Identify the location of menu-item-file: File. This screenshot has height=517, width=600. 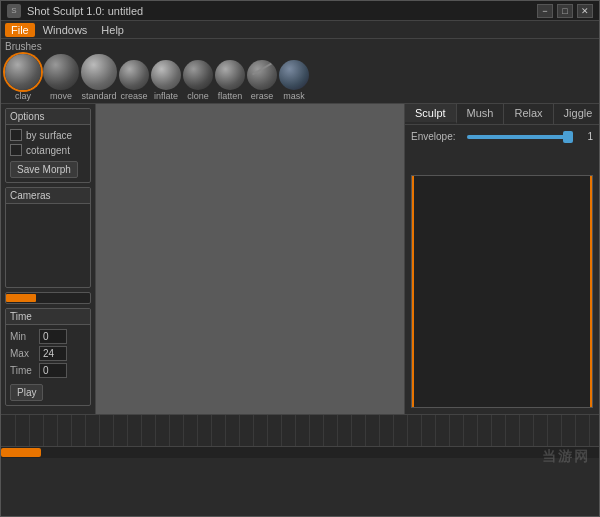
(20, 30).